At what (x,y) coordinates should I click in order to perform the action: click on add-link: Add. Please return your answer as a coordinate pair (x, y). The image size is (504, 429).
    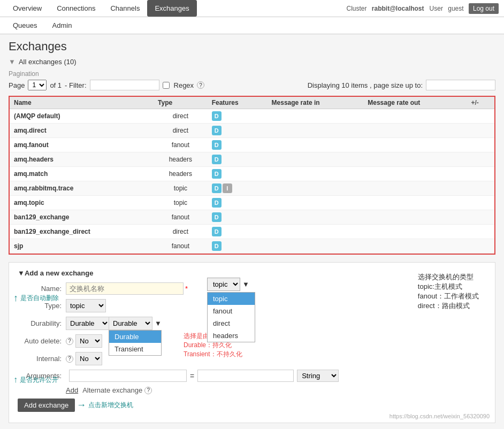
    Looking at the image, I should click on (72, 390).